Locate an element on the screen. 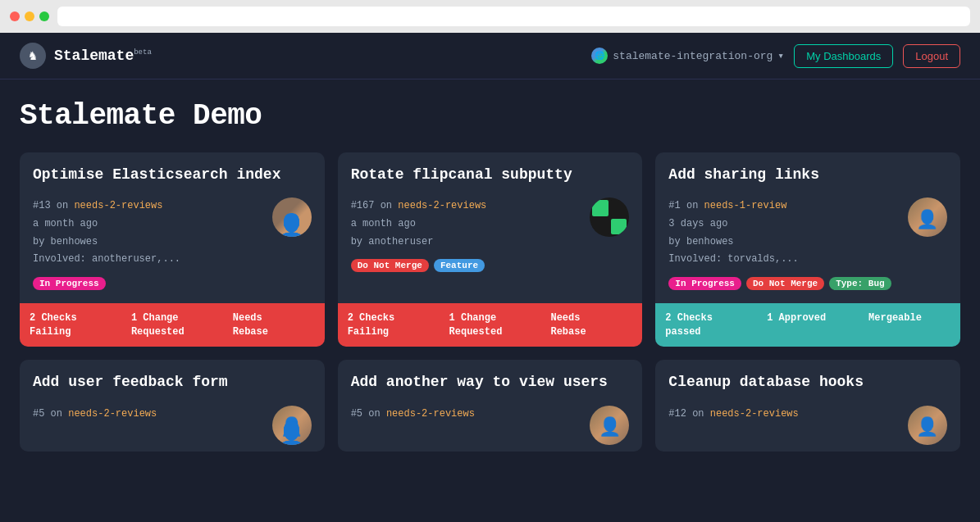 The height and width of the screenshot is (522, 980). footer-approved: 1 Approved is located at coordinates (808, 325).